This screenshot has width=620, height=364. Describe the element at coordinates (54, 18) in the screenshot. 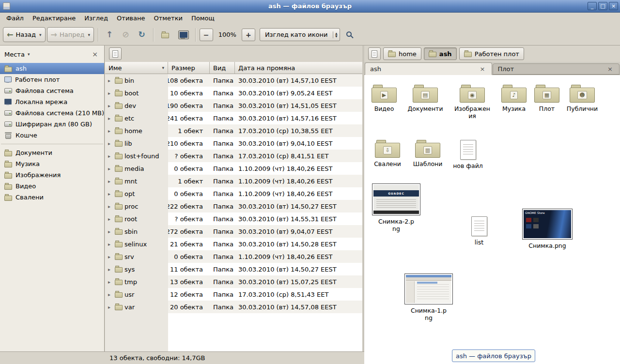

I see `menu-item-1: Редактиране` at that location.